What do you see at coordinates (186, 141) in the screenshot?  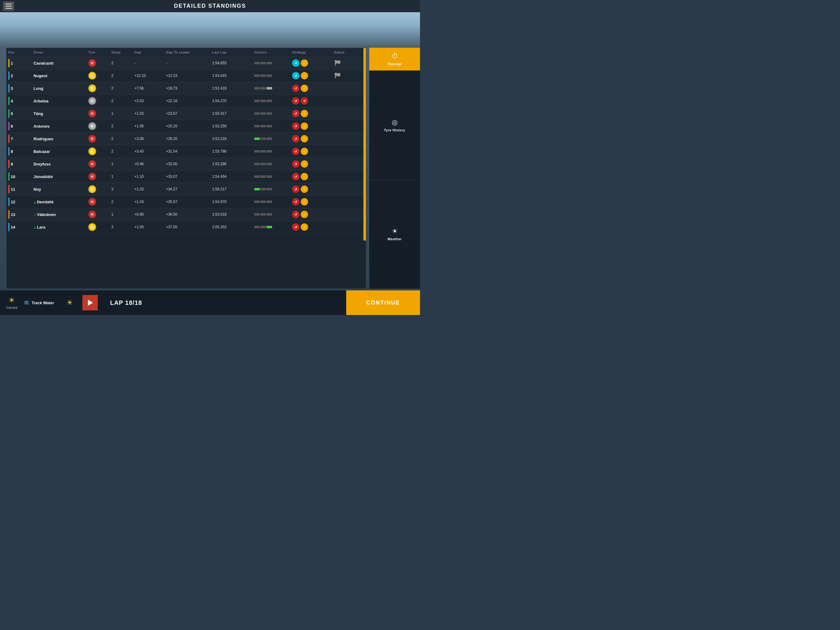 I see `standings-table: Pos Driver Tyre Stops Gap Gap To Leader …` at bounding box center [186, 141].